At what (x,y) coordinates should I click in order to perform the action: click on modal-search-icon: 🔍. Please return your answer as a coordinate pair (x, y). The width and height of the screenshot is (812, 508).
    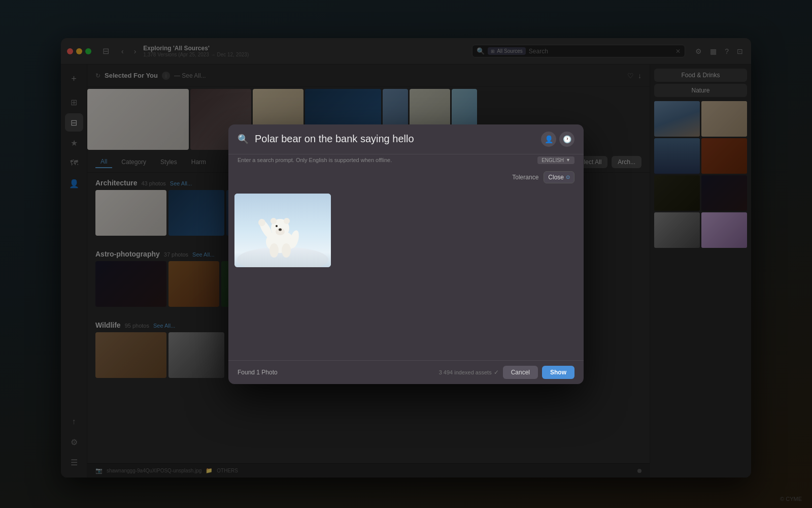
    Looking at the image, I should click on (243, 139).